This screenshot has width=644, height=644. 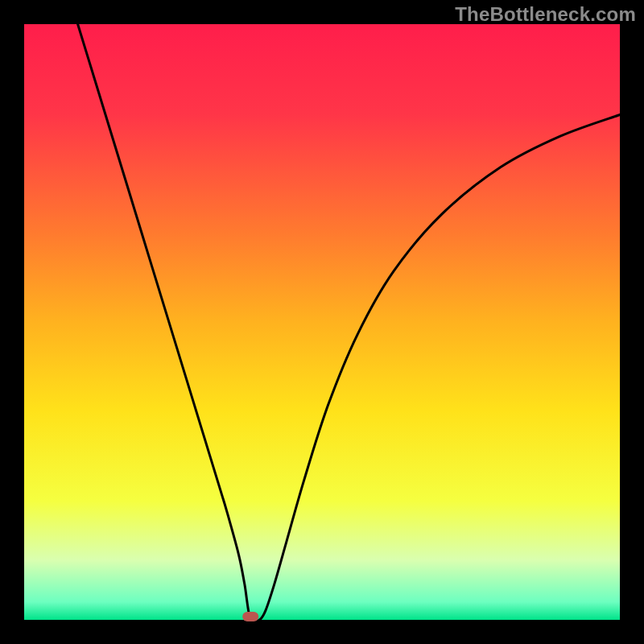 I want to click on watermark-text: TheBottleneck.com, so click(x=546, y=14).